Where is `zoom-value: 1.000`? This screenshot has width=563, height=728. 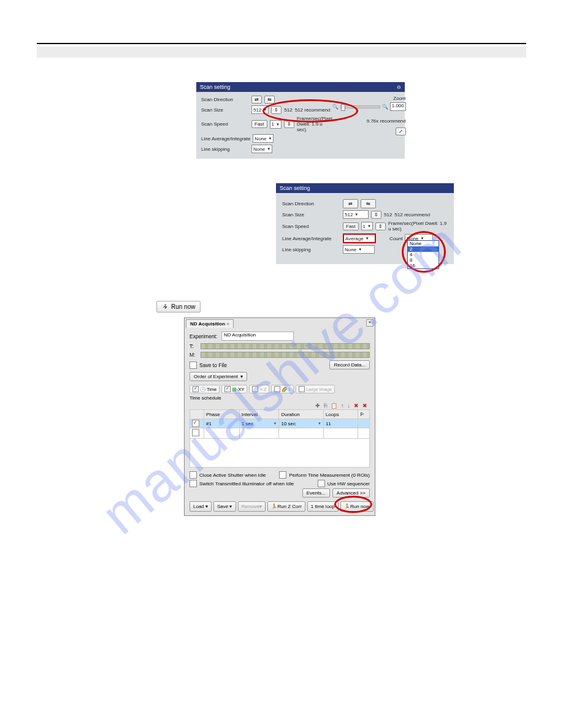
zoom-value: 1.000 is located at coordinates (398, 107).